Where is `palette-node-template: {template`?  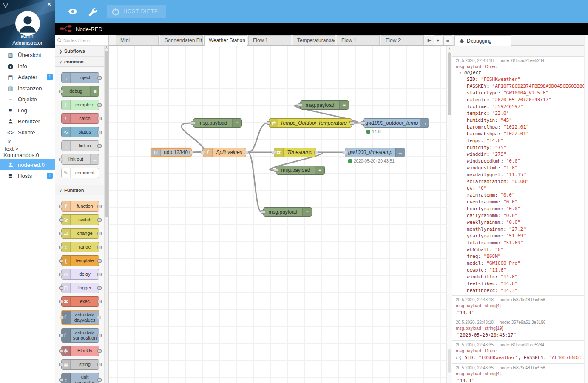
palette-node-template: {template is located at coordinates (80, 260).